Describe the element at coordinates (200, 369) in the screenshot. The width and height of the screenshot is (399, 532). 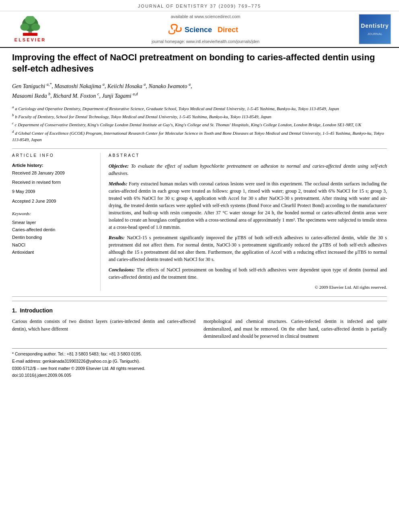
I see `footnote-issn: 0300-5712/$ – see front matter © 2009 El…` at that location.